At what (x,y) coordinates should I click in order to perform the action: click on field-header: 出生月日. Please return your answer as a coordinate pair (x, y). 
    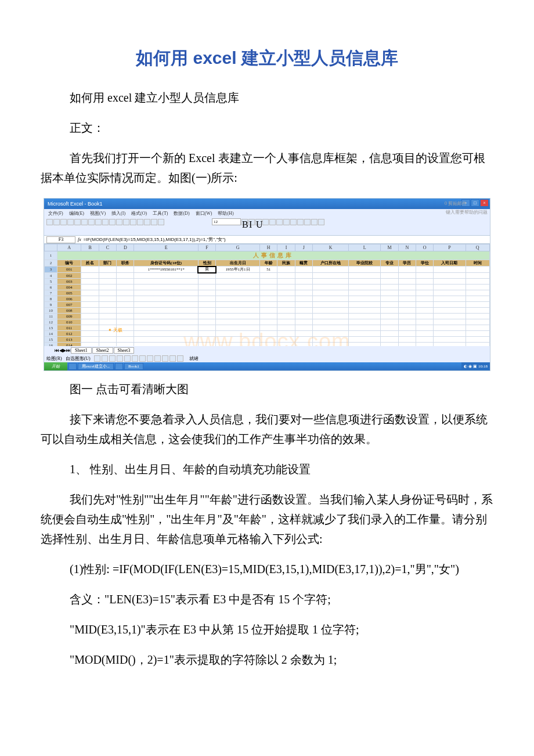
    Looking at the image, I should click on (238, 264).